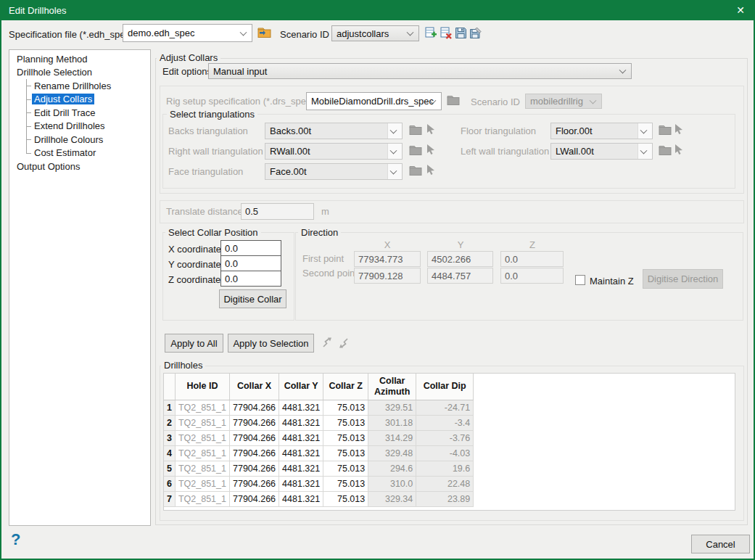 This screenshot has width=755, height=560. What do you see at coordinates (374, 102) in the screenshot?
I see `rig-spec-combobox: MobileDiamondDrill.drs_spec` at bounding box center [374, 102].